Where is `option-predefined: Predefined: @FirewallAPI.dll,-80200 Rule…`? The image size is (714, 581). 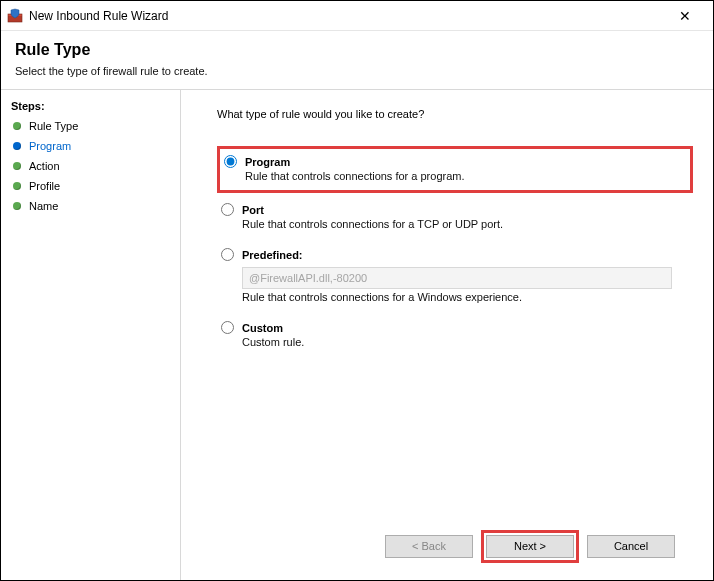 option-predefined: Predefined: @FirewallAPI.dll,-80200 Rule… is located at coordinates (455, 276).